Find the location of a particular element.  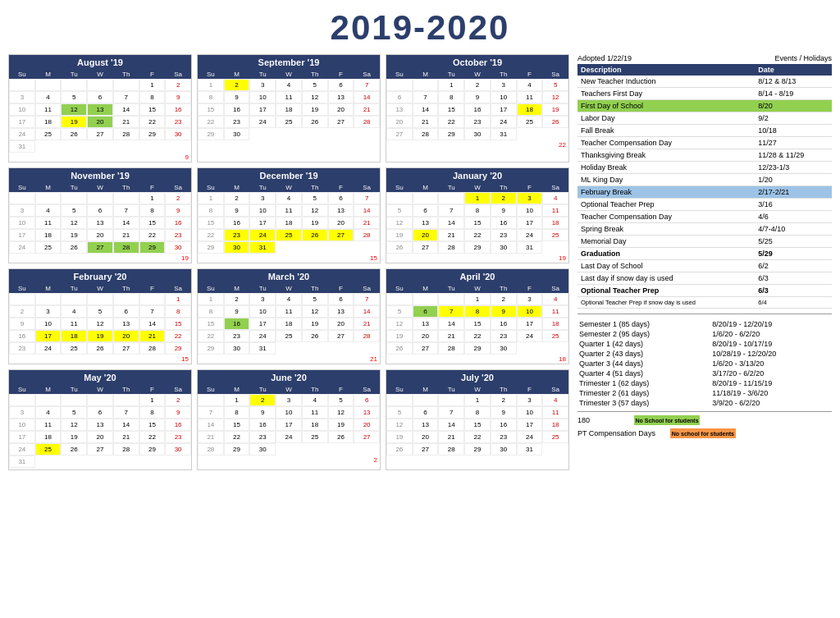

event-row: Optional Teacher Prep 6/3 is located at coordinates (705, 291).